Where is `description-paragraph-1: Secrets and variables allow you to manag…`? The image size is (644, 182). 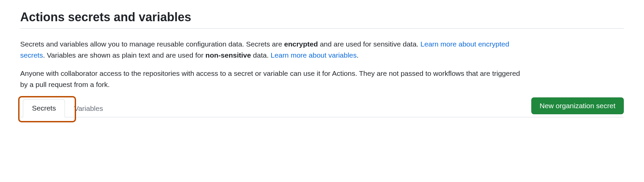
description-paragraph-1: Secrets and variables allow you to manag… is located at coordinates (273, 50).